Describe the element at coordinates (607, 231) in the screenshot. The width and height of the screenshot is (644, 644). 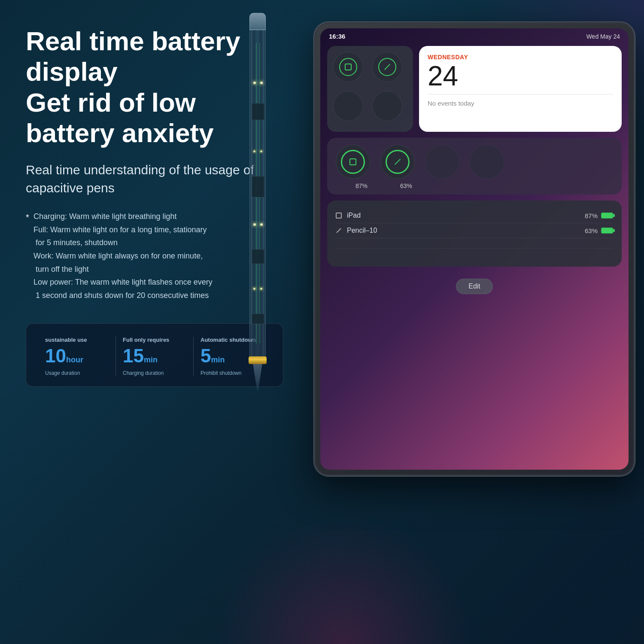
I see `batt-indicator-pencil` at that location.